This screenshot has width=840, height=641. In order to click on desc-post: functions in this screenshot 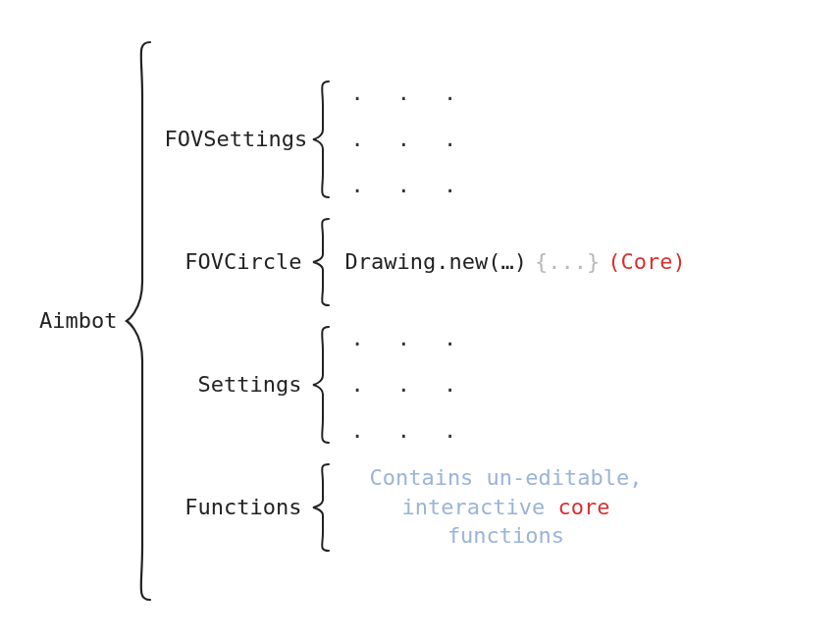, I will do `click(506, 536)`.